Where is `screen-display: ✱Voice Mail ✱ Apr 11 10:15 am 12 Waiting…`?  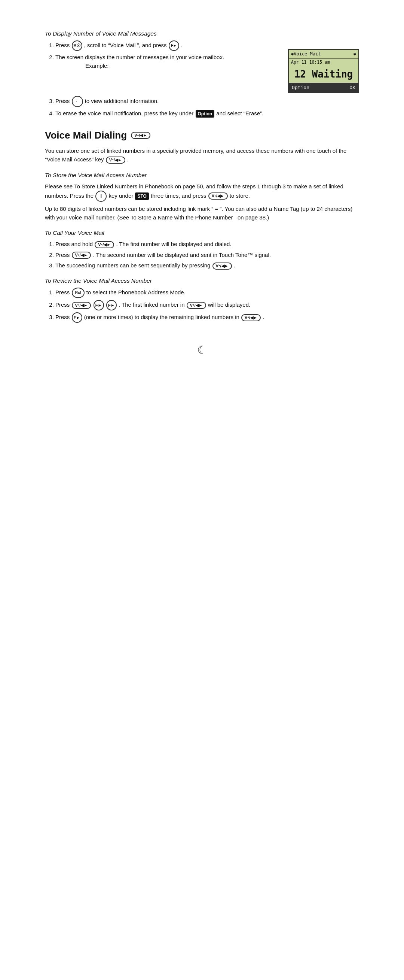
screen-display: ✱Voice Mail ✱ Apr 11 10:15 am 12 Waiting… is located at coordinates (324, 71).